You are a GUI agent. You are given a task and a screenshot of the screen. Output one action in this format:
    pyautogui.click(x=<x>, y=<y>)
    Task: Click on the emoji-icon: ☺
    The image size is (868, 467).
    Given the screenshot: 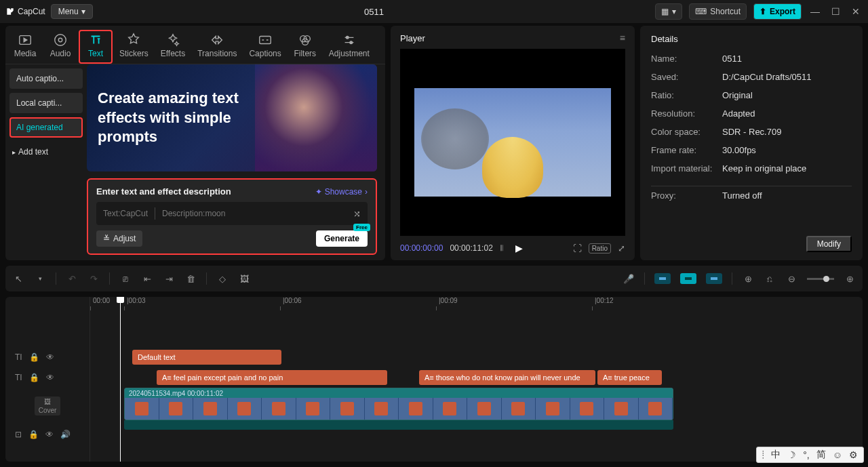 What is the action you would take?
    pyautogui.click(x=837, y=455)
    